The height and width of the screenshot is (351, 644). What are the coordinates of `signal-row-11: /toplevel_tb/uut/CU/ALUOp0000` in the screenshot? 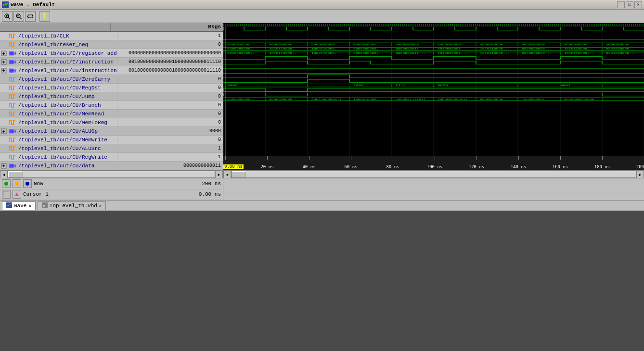 It's located at (112, 131).